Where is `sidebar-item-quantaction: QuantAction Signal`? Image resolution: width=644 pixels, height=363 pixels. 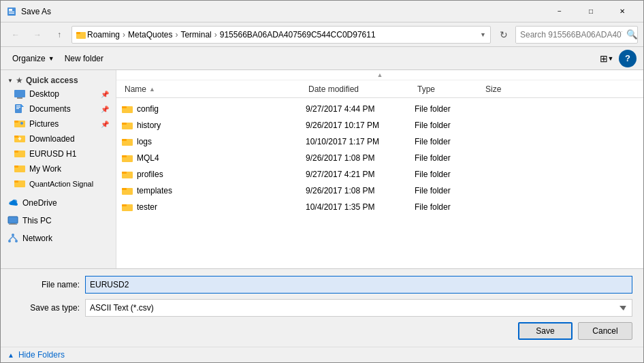
sidebar-item-quantaction: QuantAction Signal is located at coordinates (59, 184).